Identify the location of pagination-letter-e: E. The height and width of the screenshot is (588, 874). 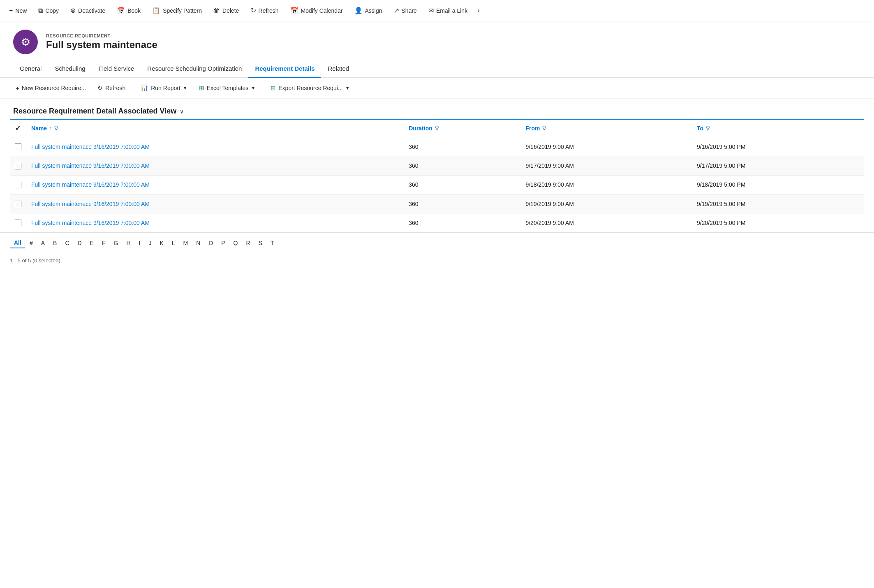
(92, 243).